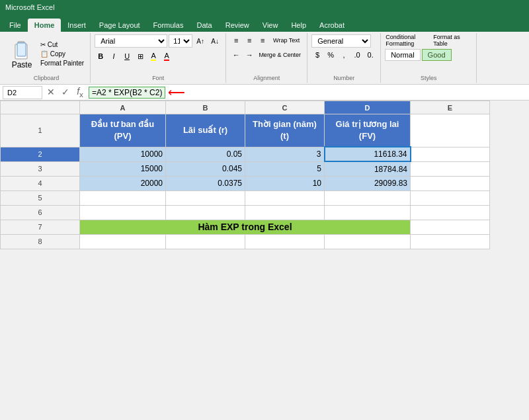 Image resolution: width=529 pixels, height=420 pixels. Describe the element at coordinates (249, 40) in the screenshot. I see `align-center-button: ≡` at that location.